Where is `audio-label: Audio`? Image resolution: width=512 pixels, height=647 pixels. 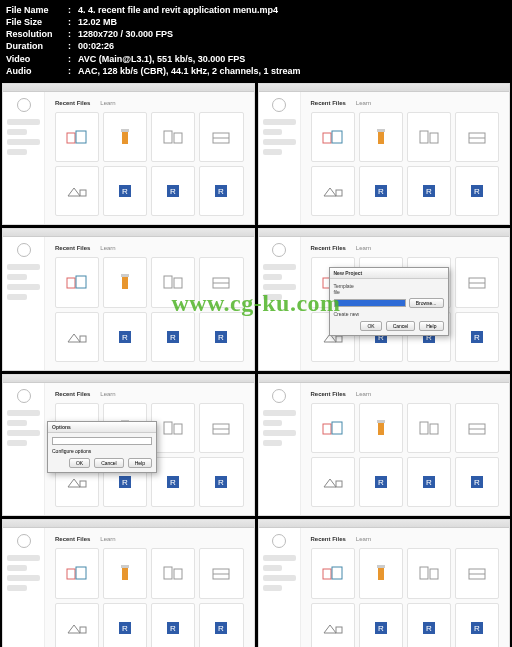
audio-label: Audio is located at coordinates (37, 71).